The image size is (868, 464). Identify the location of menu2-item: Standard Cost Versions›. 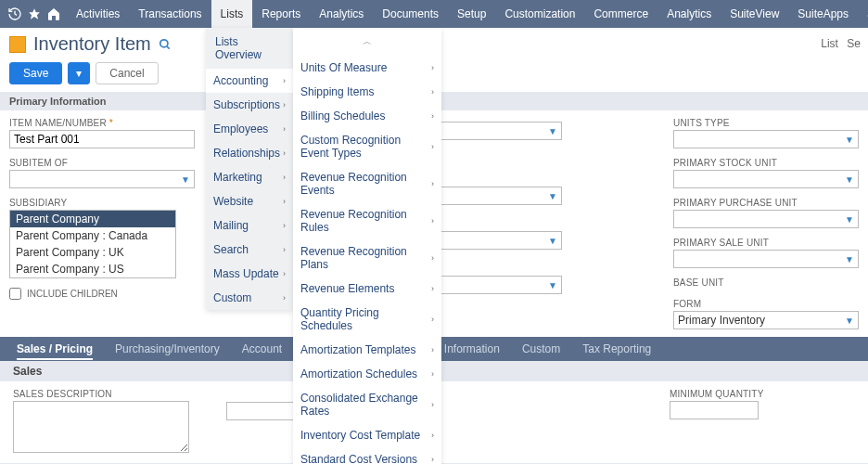
(367, 456).